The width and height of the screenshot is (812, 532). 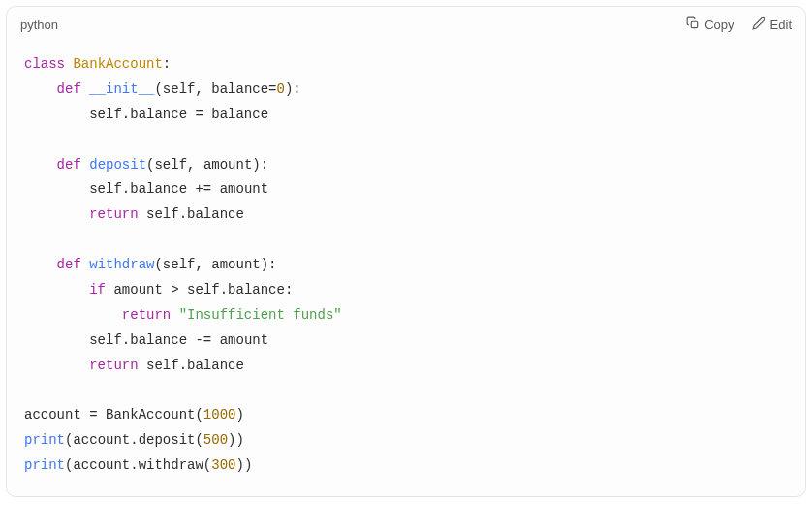 I want to click on language-label: python, so click(x=39, y=25).